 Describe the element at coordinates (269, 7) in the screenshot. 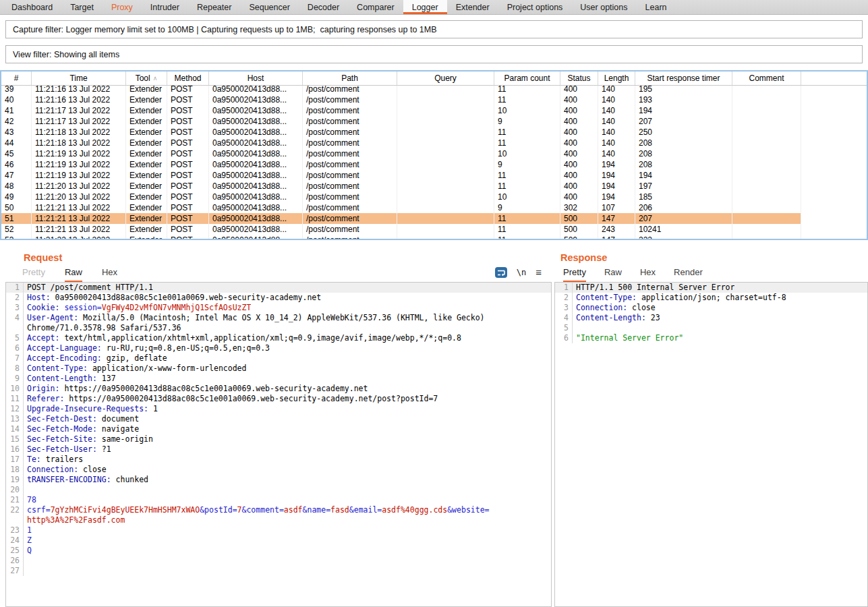

I see `main-tab-sequencer: Sequencer` at that location.